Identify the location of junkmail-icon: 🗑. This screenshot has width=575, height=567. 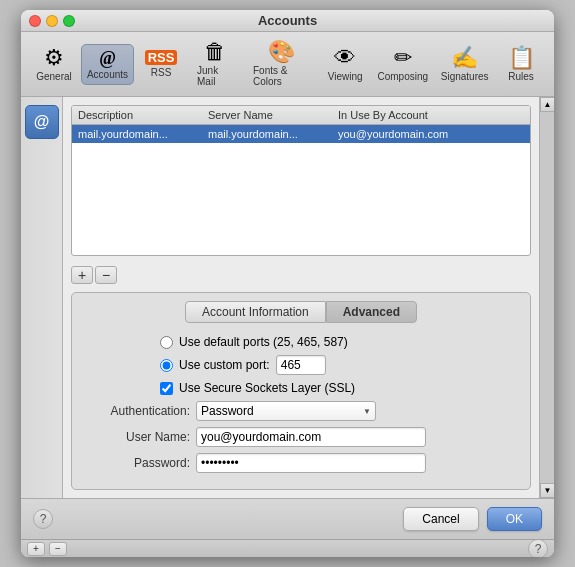
(215, 52).